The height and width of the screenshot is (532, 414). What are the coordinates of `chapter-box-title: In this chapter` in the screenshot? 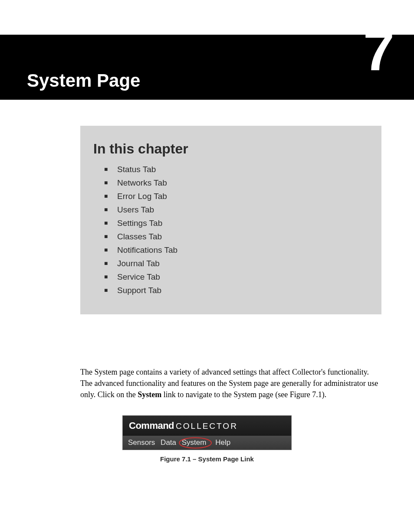 It's located at (231, 149).